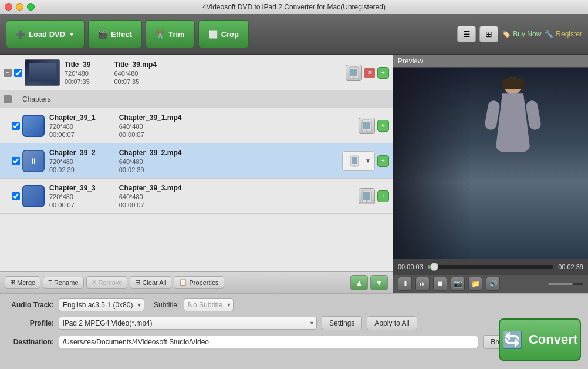  I want to click on ipad-small-icon, so click(354, 161).